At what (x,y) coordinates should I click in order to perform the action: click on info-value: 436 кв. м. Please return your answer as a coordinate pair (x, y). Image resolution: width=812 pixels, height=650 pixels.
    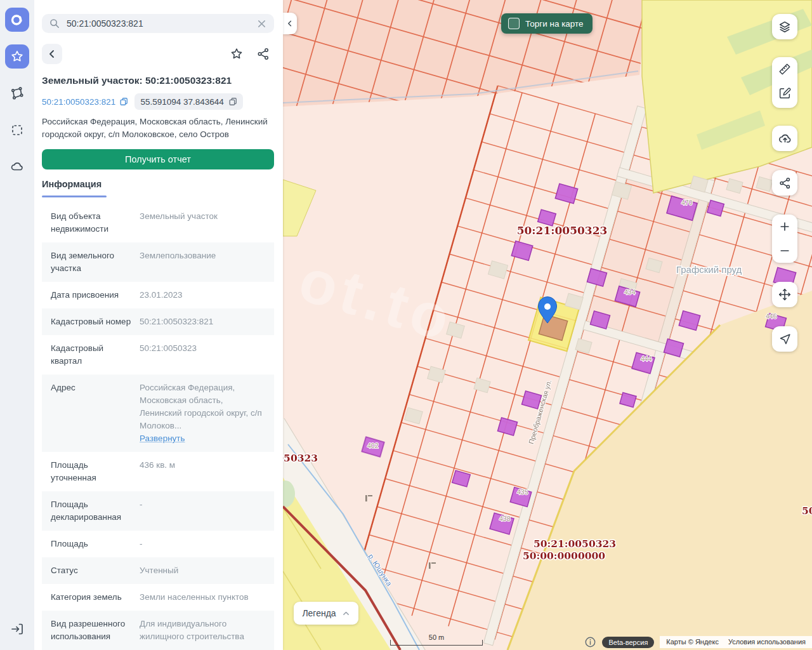
    Looking at the image, I should click on (157, 472).